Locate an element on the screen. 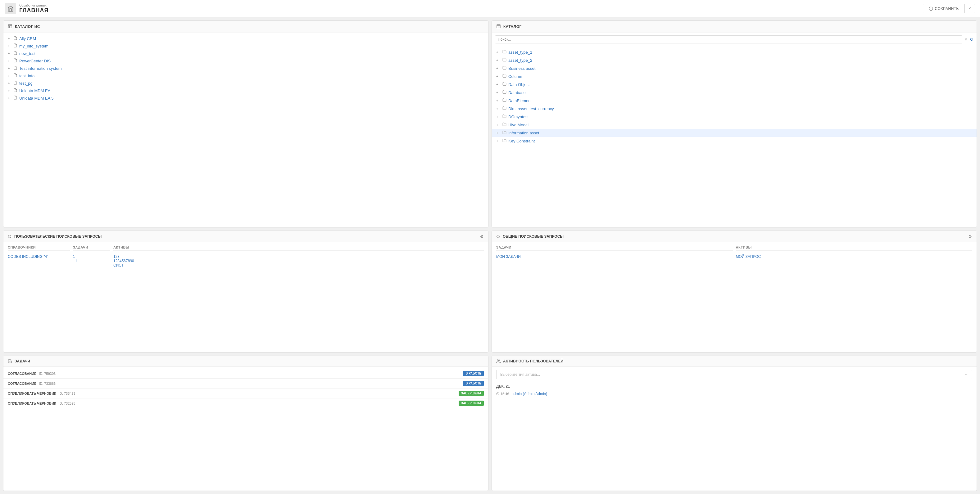  user-queries-title-group: ПОЛЬЗОВАТЕЛЬСКИЕ ПОИСКОВЫЕ ЗАПРОСЫ is located at coordinates (55, 237).